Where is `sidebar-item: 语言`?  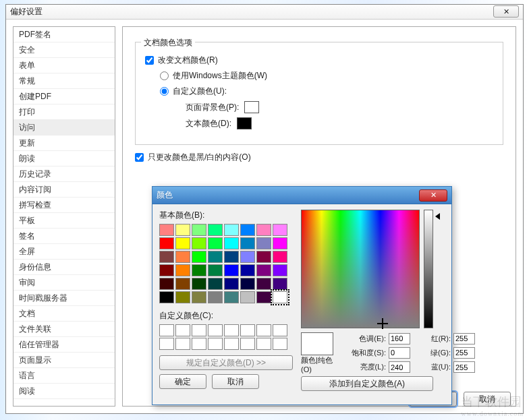
sidebar-item: 语言 is located at coordinates (64, 376).